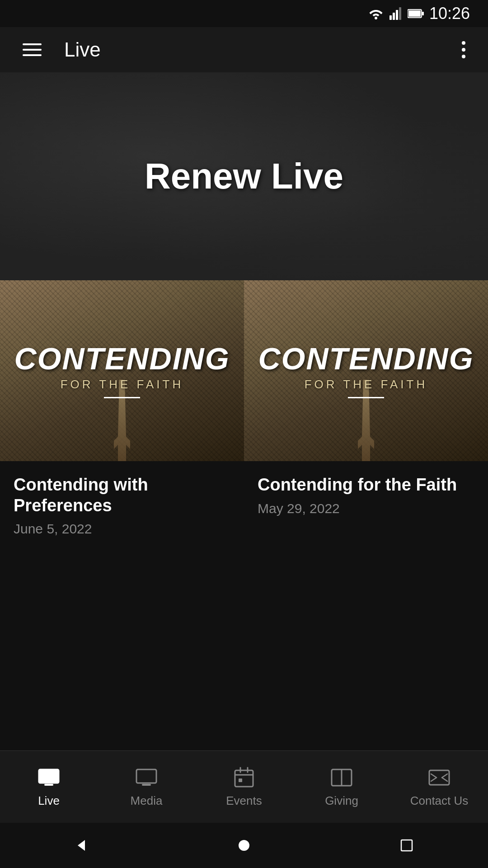 The image size is (488, 868). Describe the element at coordinates (146, 801) in the screenshot. I see `nav-label-media: Media` at that location.